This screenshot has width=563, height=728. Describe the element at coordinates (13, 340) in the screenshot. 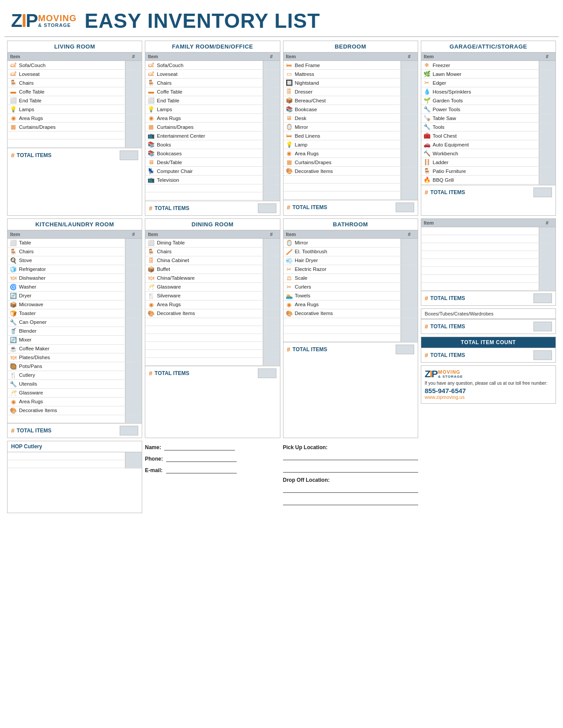

I see `mixer-icon: 🔄` at that location.